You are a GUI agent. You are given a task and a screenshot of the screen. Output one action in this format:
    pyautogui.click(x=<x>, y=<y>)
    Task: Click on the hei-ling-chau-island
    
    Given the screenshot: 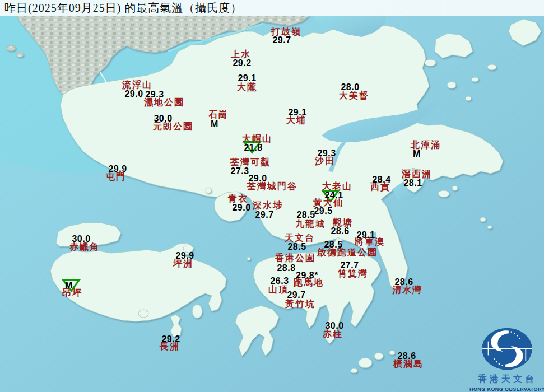 What is the action you would take?
    pyautogui.click(x=197, y=311)
    